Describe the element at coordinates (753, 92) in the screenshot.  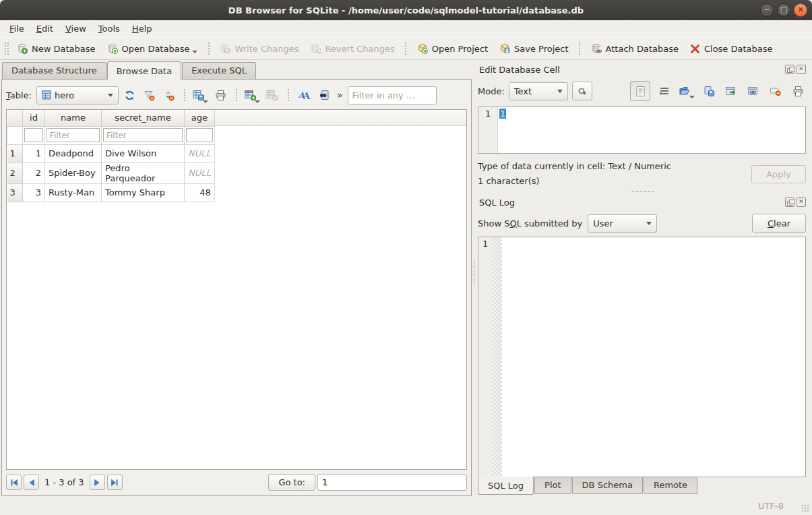
I see `link-icon` at that location.